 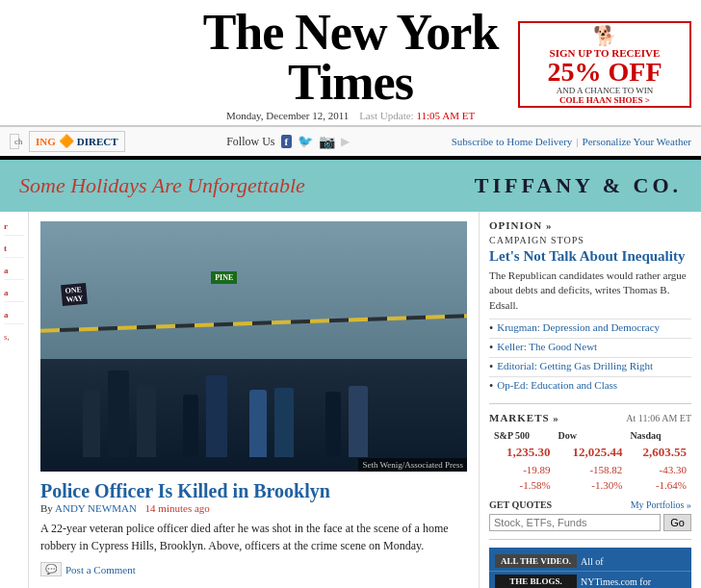 I want to click on market-header-dow: Dow, so click(x=591, y=435).